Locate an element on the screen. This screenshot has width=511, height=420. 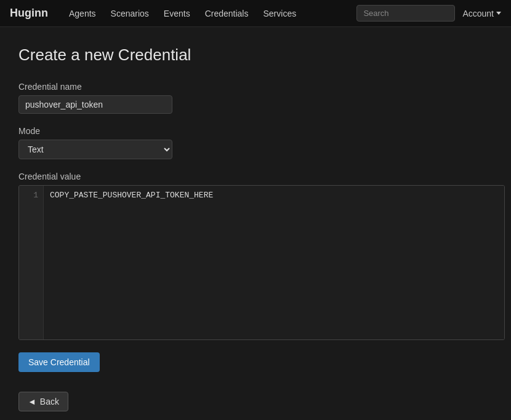
save-button-row: Save Credential is located at coordinates (256, 368).